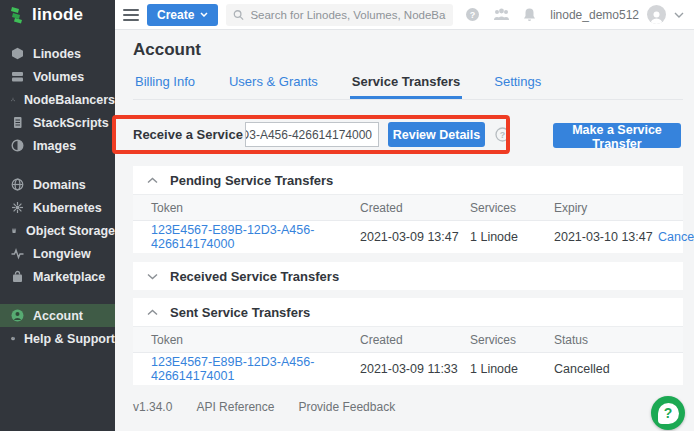 This screenshot has height=431, width=694. I want to click on nodebalancers-icon, so click(13, 100).